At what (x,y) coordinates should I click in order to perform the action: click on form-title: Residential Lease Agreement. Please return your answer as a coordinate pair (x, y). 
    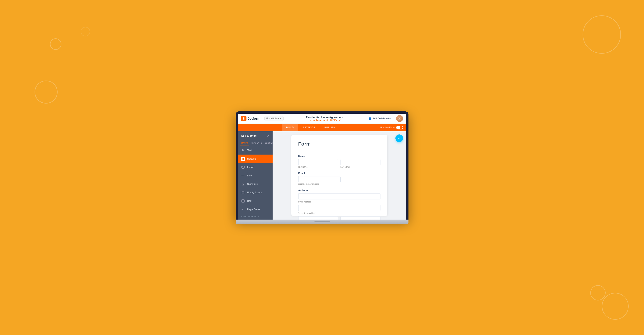
    Looking at the image, I should click on (324, 117).